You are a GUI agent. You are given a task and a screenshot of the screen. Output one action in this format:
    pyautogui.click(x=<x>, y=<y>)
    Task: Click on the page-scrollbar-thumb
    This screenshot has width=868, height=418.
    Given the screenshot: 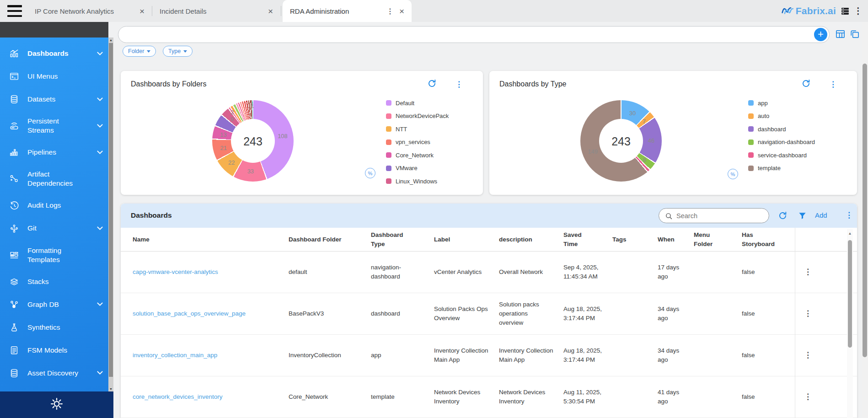 What is the action you would take?
    pyautogui.click(x=865, y=210)
    